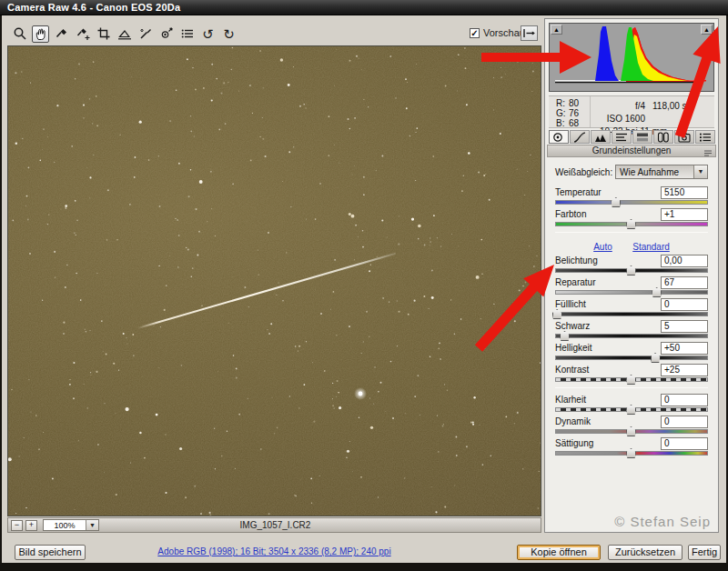  What do you see at coordinates (574, 444) in the screenshot?
I see `slider-label: Sättigung` at bounding box center [574, 444].